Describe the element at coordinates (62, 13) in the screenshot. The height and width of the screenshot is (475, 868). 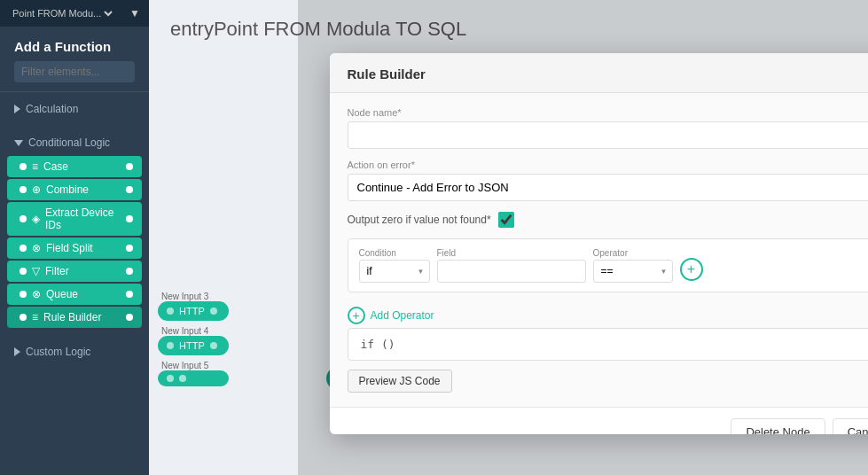
I see `pipeline-dropdown: Point FROM Modu...` at that location.